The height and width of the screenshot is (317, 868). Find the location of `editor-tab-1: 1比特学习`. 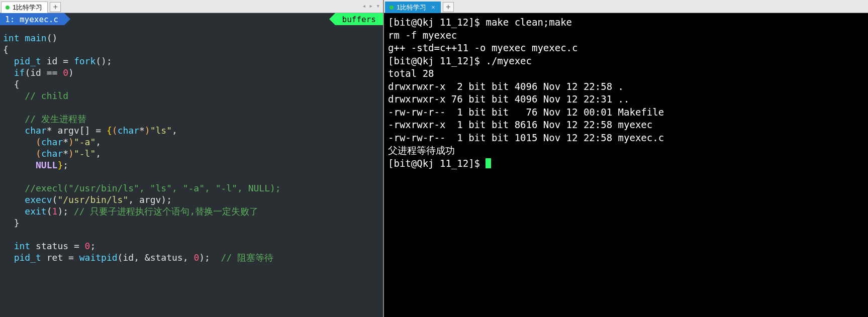

editor-tab-1: 1比特学习 is located at coordinates (24, 7).